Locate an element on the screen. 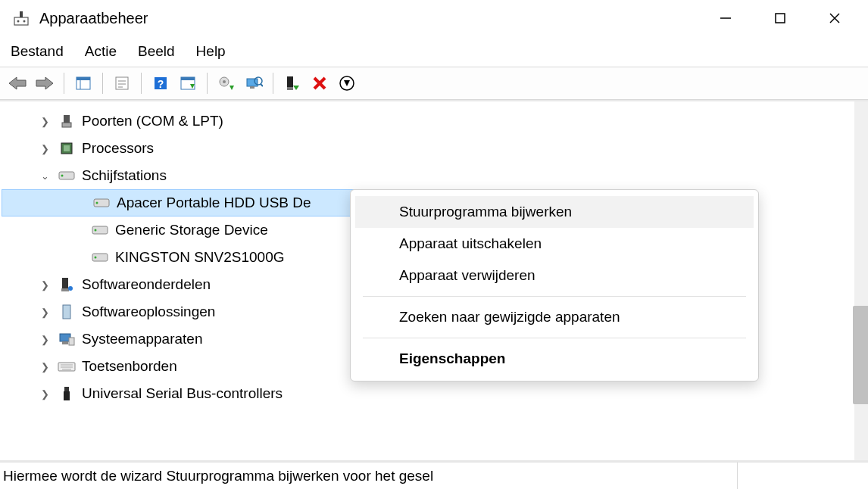 Image resolution: width=868 pixels, height=489 pixels. menu-view: Beeld is located at coordinates (156, 51).